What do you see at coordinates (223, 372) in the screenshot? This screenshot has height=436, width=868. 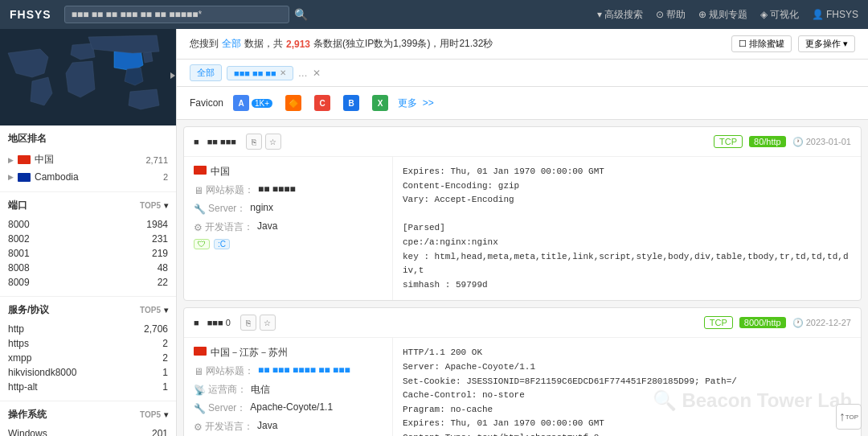 I see `title-label-2: 🖥 网站标题：` at bounding box center [223, 372].